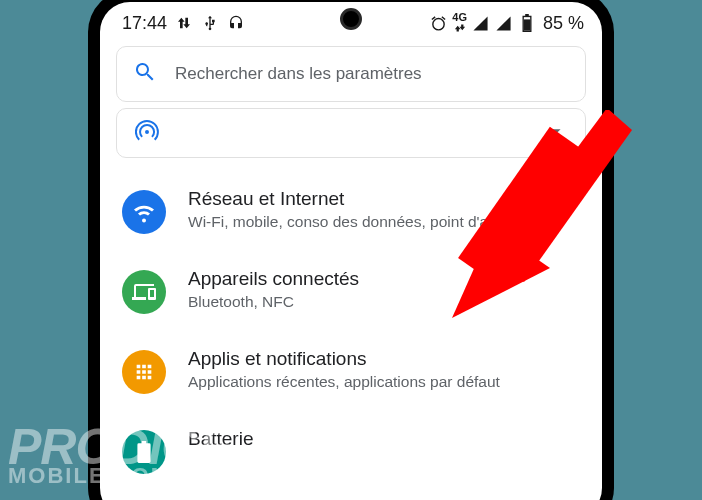 This screenshot has height=500, width=702. I want to click on wifi-icon, so click(144, 212).